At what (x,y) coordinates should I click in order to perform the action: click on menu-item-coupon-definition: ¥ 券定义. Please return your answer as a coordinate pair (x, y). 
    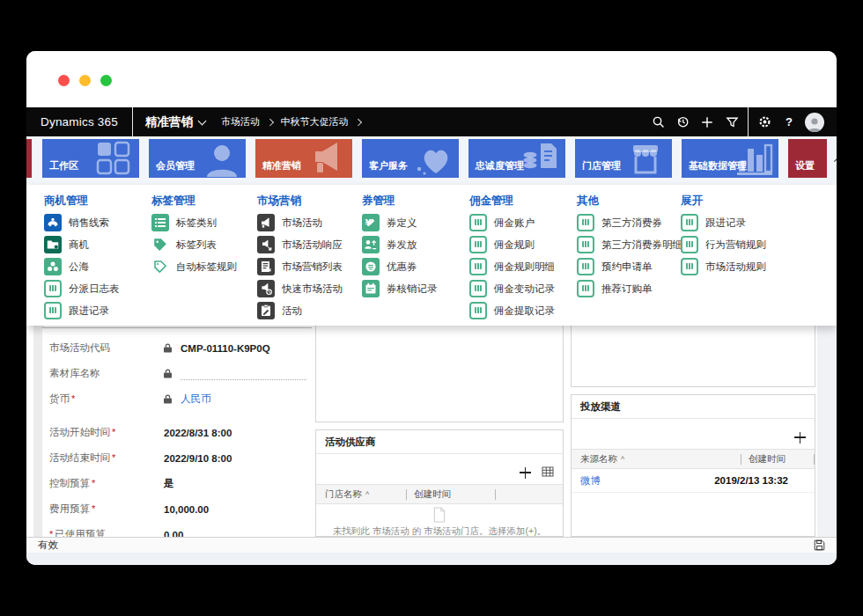
    Looking at the image, I should click on (400, 223).